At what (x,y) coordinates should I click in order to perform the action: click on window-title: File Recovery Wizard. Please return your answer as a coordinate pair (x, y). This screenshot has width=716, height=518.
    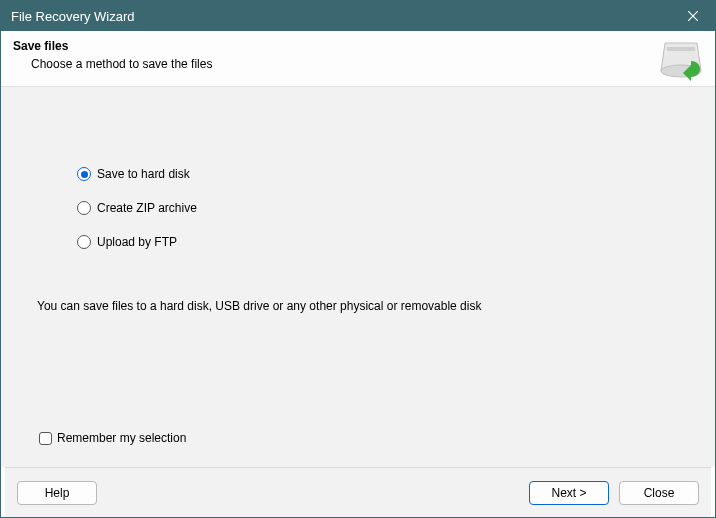
    Looking at the image, I should click on (341, 16).